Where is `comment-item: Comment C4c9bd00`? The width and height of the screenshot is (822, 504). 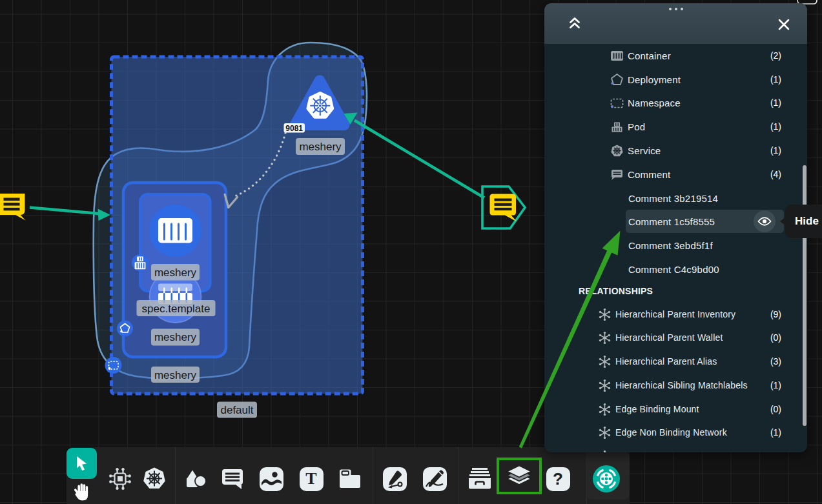
comment-item: Comment C4c9bd00 is located at coordinates (675, 269).